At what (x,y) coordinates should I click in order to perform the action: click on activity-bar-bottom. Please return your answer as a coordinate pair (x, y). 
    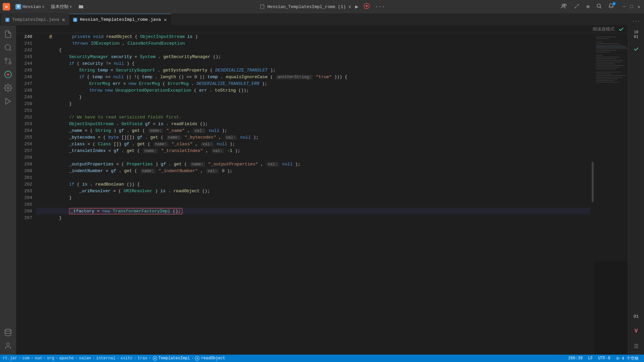
    Looking at the image, I should click on (8, 339).